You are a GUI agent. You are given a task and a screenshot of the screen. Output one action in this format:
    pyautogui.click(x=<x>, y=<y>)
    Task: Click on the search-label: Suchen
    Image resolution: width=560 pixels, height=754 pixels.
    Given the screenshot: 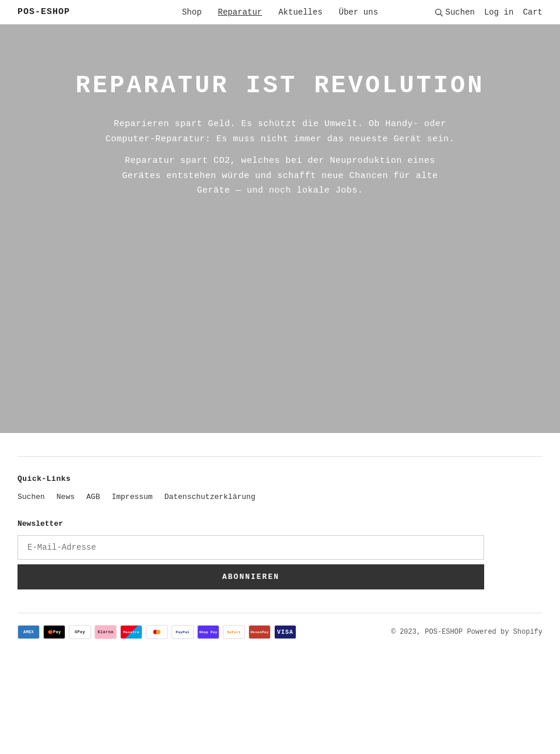 What is the action you would take?
    pyautogui.click(x=460, y=12)
    